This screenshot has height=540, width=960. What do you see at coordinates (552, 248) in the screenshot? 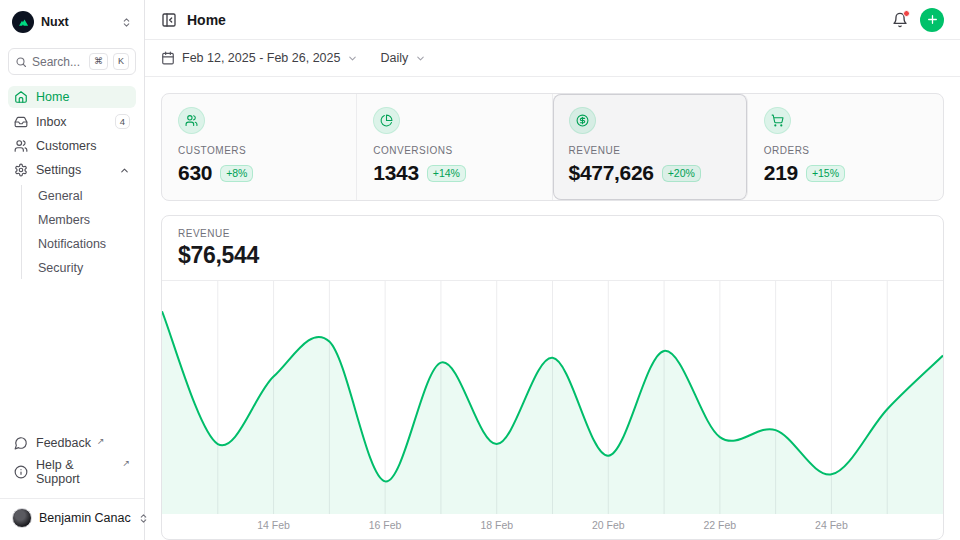
I see `chart-header: REVENUE $76,544` at bounding box center [552, 248].